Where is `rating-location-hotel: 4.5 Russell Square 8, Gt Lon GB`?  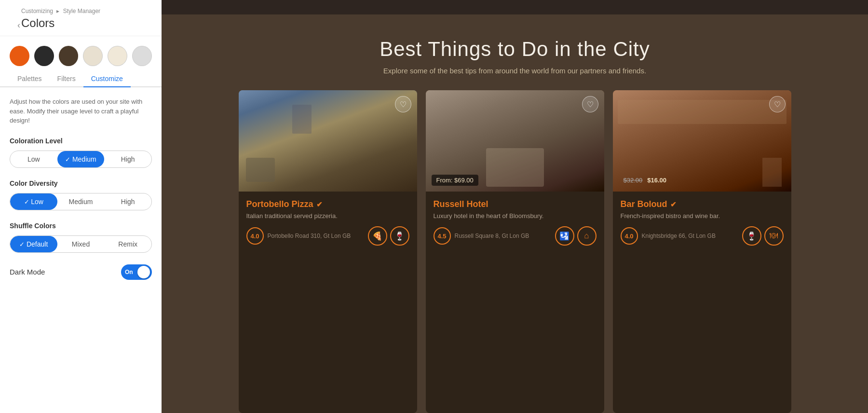
rating-location-hotel: 4.5 Russell Square 8, Gt Lon GB is located at coordinates (492, 236).